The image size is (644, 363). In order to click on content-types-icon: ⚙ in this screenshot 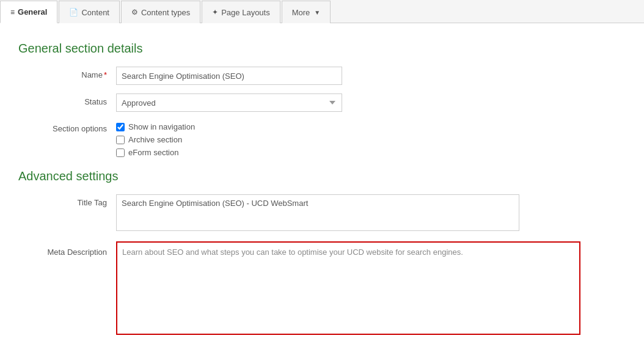, I will do `click(134, 12)`.